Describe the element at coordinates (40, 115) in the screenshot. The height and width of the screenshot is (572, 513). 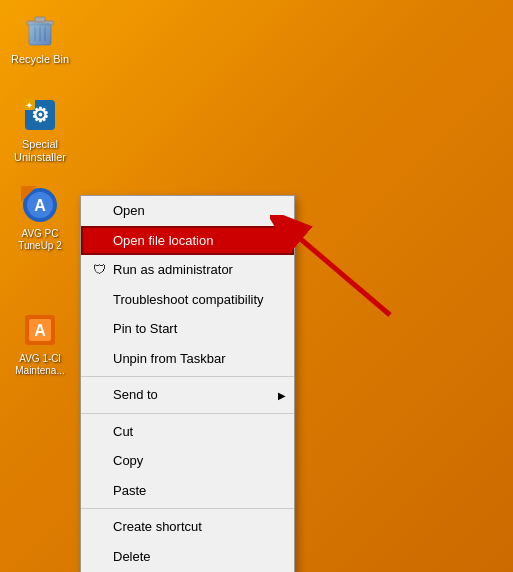
I see `special-uninstaller-image: ⚙ ✦` at that location.